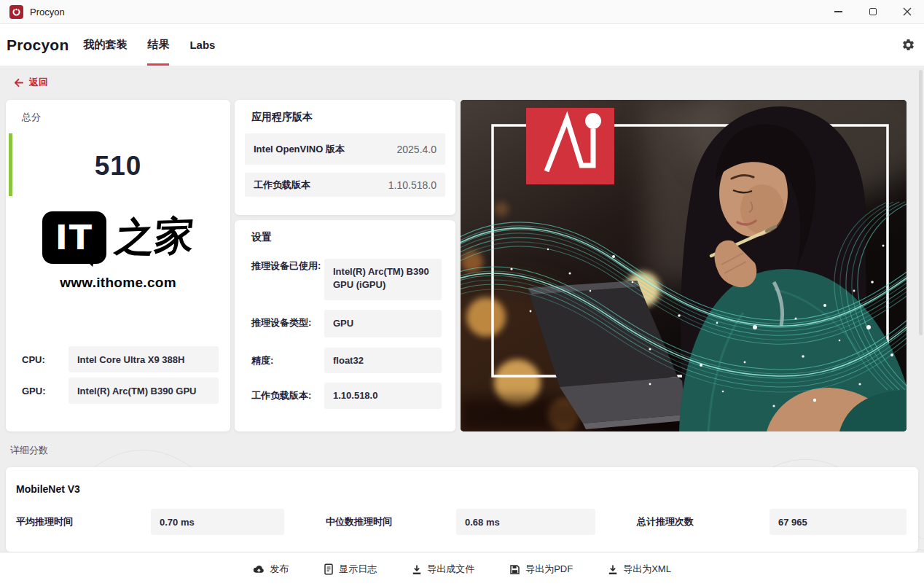 This screenshot has height=586, width=924. Describe the element at coordinates (613, 570) in the screenshot. I see `export-xml-icon` at that location.